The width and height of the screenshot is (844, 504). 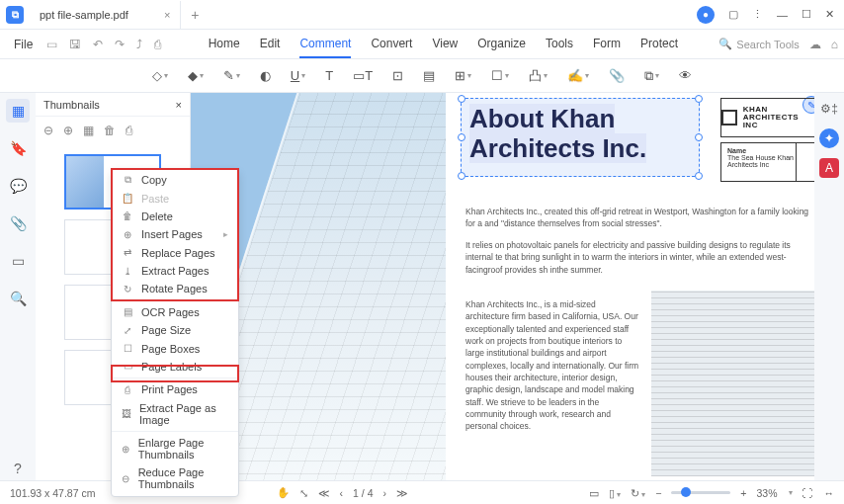 I want to click on last-page-icon: ≫, so click(x=402, y=493).